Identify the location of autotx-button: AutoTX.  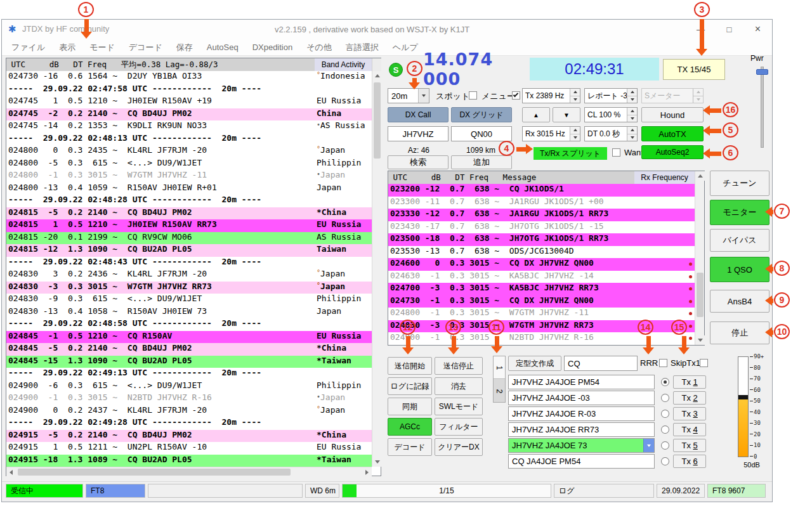
(672, 134).